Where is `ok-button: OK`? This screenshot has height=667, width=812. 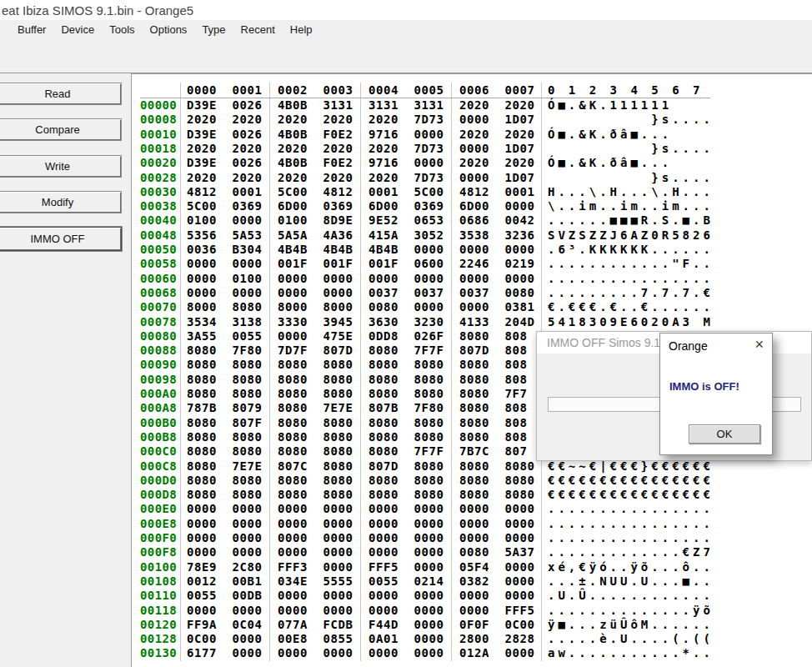
ok-button: OK is located at coordinates (724, 434).